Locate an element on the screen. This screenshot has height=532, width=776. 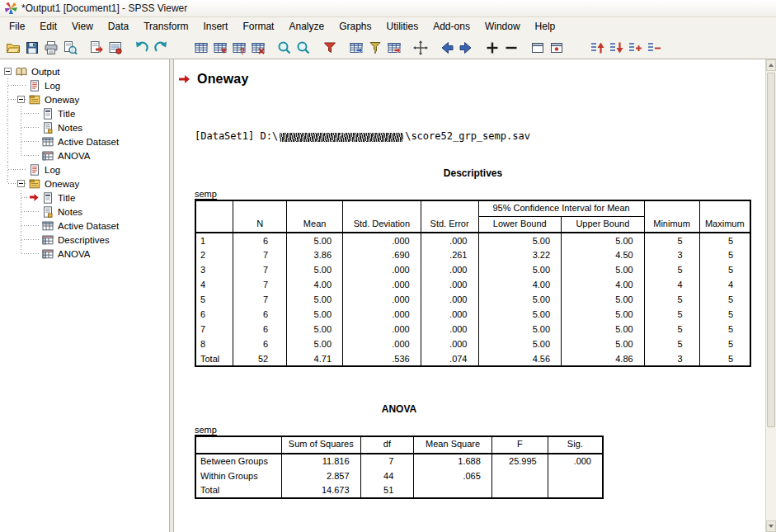
export-button is located at coordinates (96, 48).